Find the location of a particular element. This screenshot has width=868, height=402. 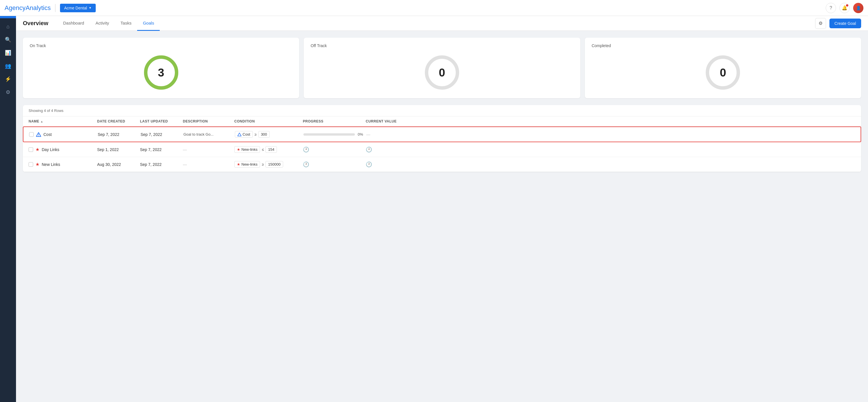

row-description: — is located at coordinates (209, 149).